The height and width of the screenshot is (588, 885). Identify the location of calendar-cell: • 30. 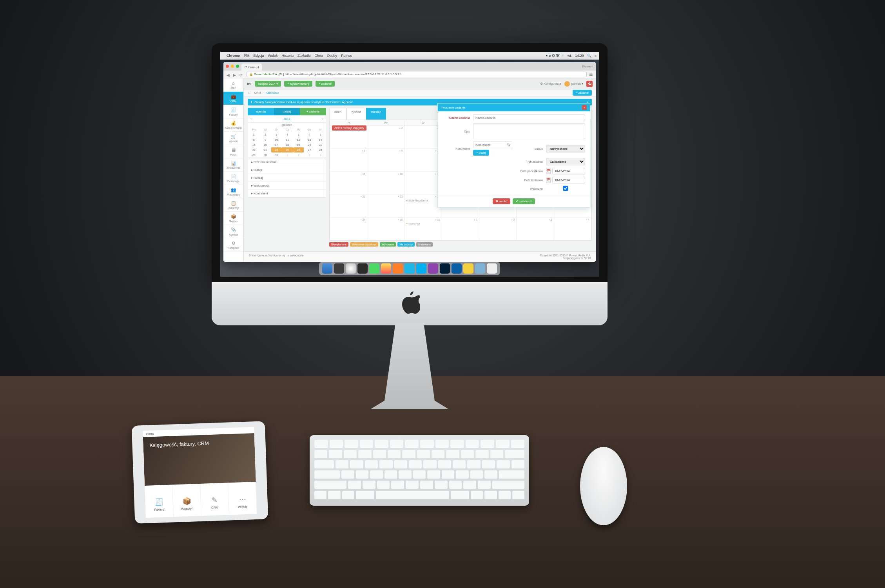
(386, 229).